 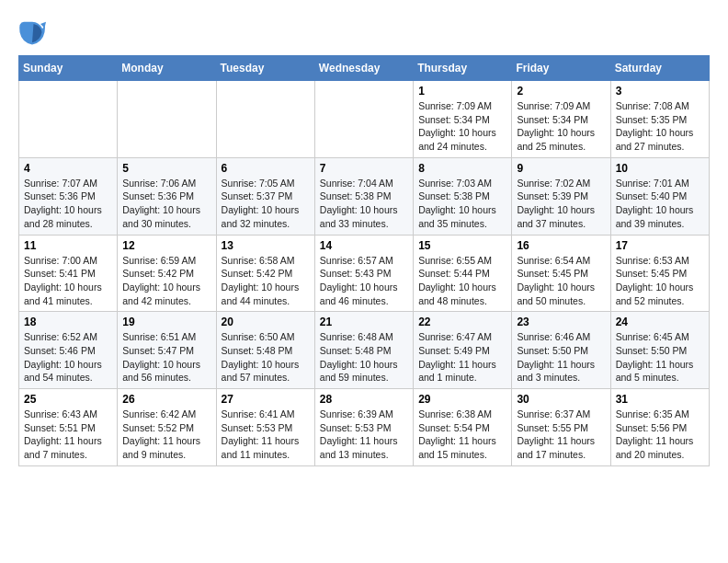 What do you see at coordinates (364, 68) in the screenshot?
I see `header-wednesday: Wednesday` at bounding box center [364, 68].